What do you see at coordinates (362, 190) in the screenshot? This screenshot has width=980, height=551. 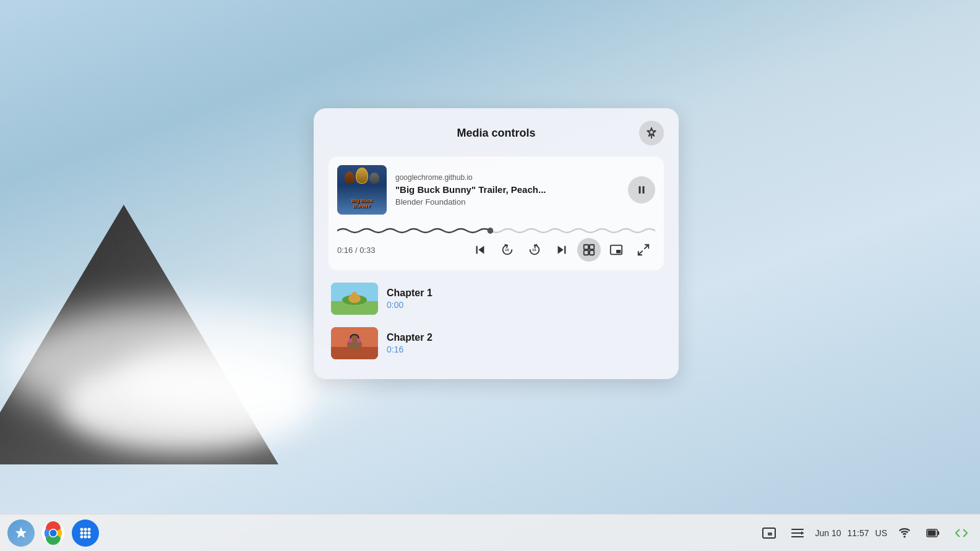 I see `album-art: Big BuckBUNNY` at bounding box center [362, 190].